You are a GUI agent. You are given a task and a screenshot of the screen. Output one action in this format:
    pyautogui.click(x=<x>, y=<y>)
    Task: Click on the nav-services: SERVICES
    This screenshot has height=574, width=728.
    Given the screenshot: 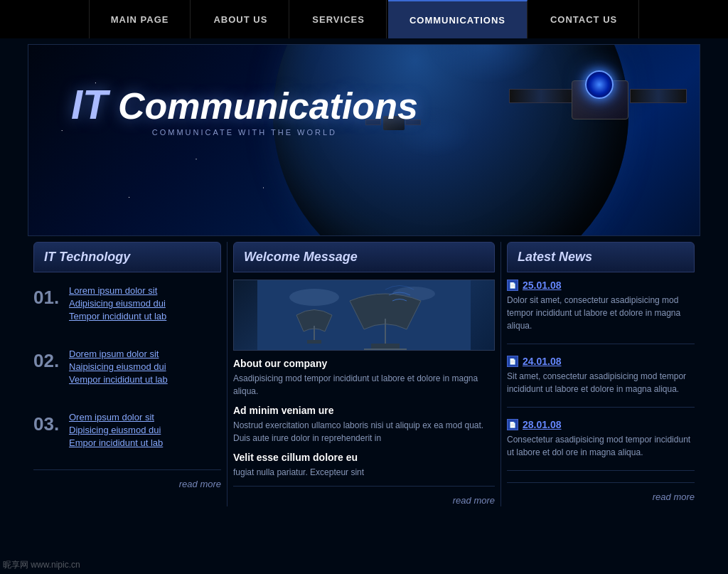 What is the action you would take?
    pyautogui.click(x=338, y=19)
    